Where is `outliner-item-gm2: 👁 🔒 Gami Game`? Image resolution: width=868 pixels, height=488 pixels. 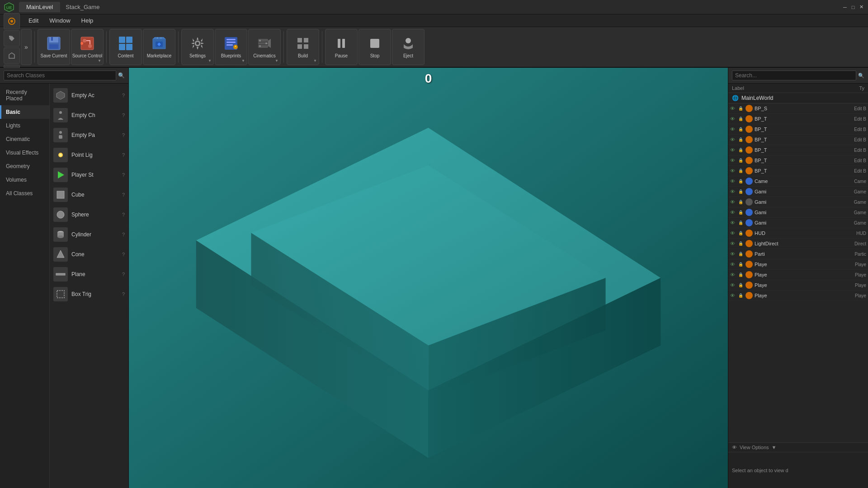
outliner-item-gm2: 👁 🔒 Gami Game is located at coordinates (798, 202).